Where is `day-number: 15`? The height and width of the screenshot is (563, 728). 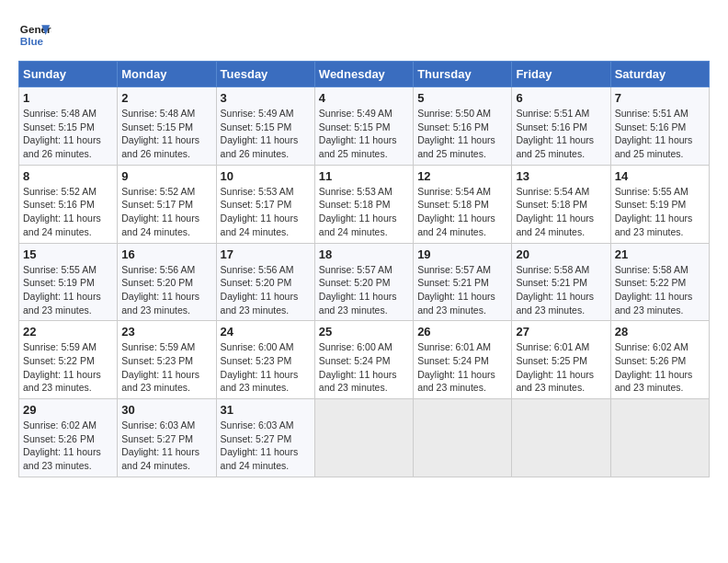 day-number: 15 is located at coordinates (68, 254).